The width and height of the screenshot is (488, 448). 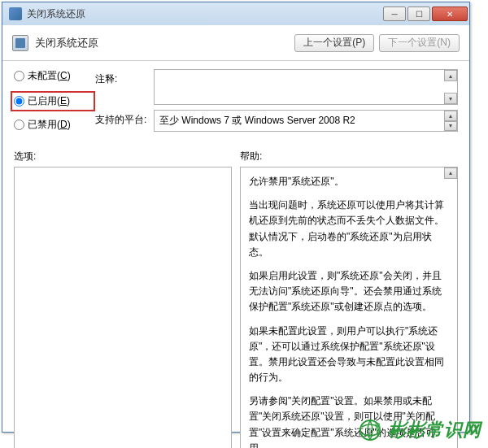 I want to click on radio-disabled: 已禁用(D), so click(x=54, y=125).